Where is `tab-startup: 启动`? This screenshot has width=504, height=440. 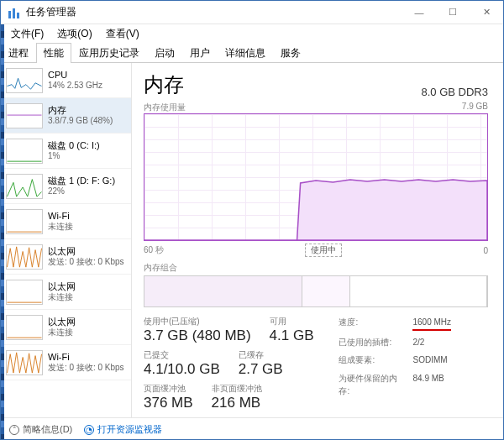 tab-startup: 启动 is located at coordinates (165, 53).